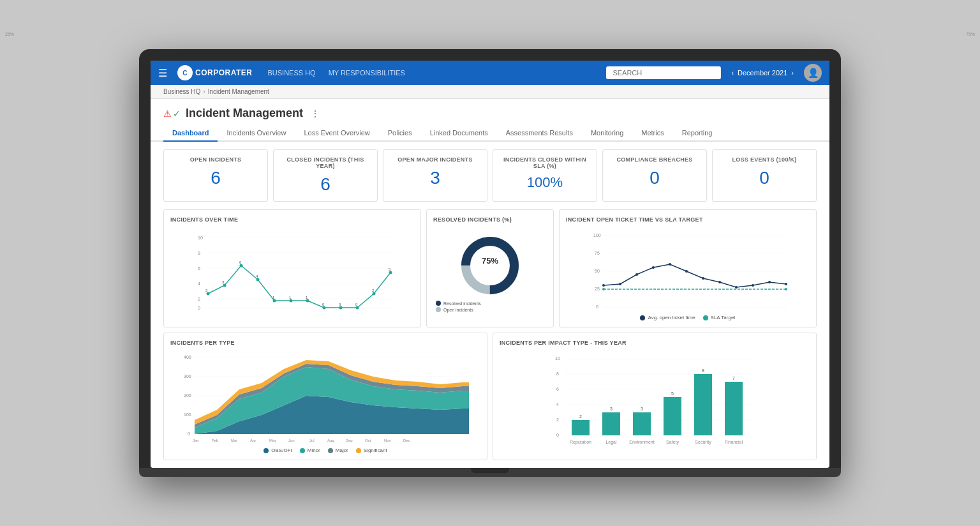 The width and height of the screenshot is (980, 526). Describe the element at coordinates (338, 451) in the screenshot. I see `legend-major: Major` at that location.